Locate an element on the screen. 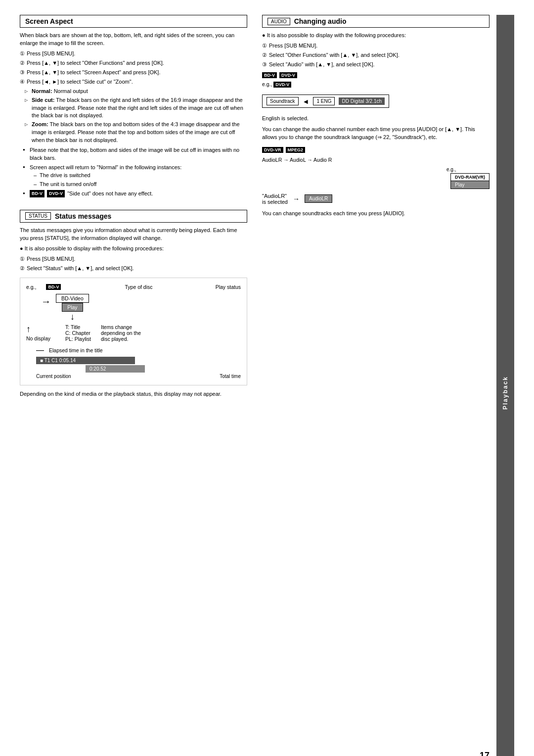 Image resolution: width=534 pixels, height=756 pixels. digital-label: DD Digital 3/2.1ch is located at coordinates (362, 101).